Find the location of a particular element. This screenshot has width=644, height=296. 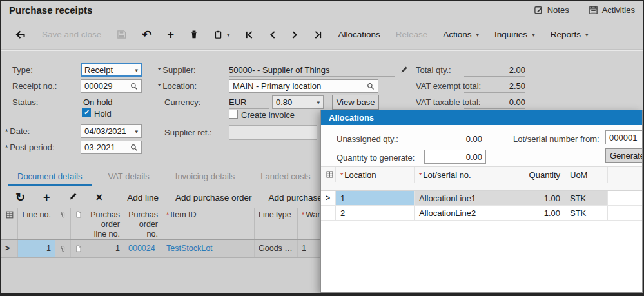

back-arrow-icon is located at coordinates (21, 35).